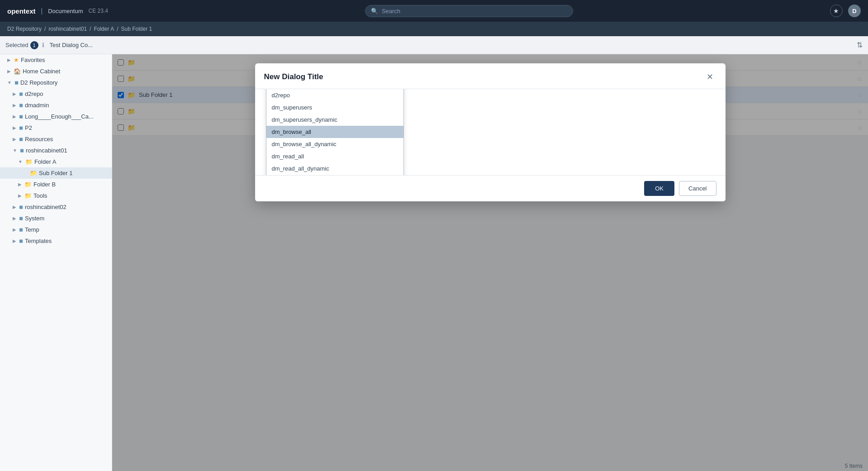  What do you see at coordinates (56, 117) in the screenshot?
I see `sidebar-item-long-enough: ▶ ◼ Long____Enough___Ca...` at bounding box center [56, 117].